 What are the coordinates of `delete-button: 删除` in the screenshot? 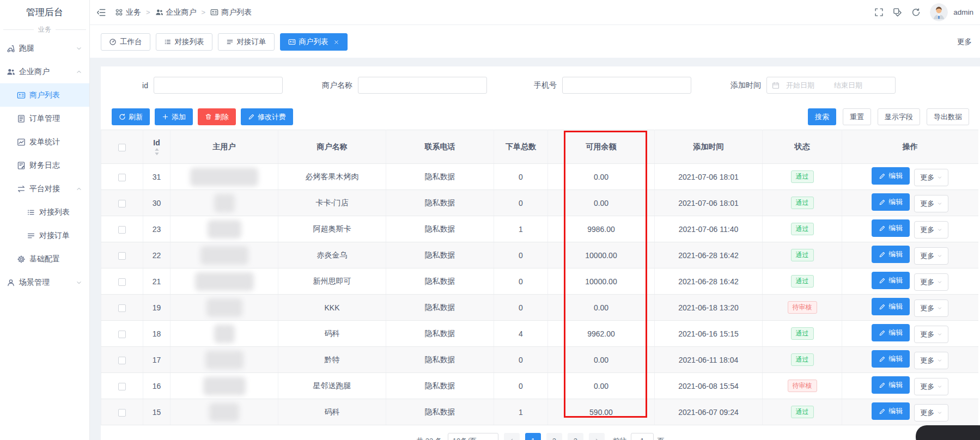 It's located at (217, 117).